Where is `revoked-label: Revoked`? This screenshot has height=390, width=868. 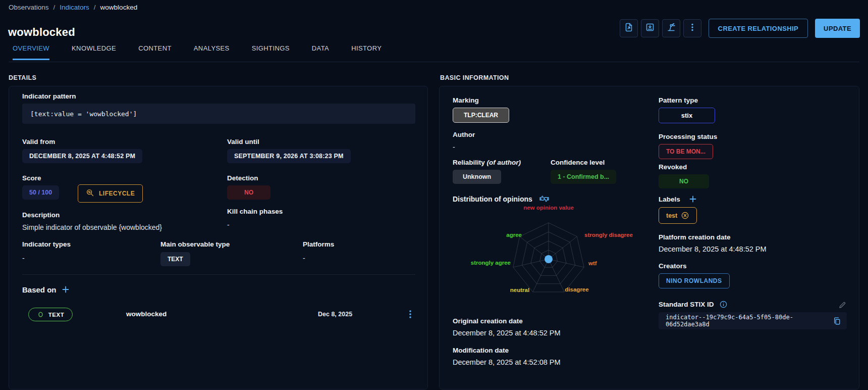 revoked-label: Revoked is located at coordinates (673, 167).